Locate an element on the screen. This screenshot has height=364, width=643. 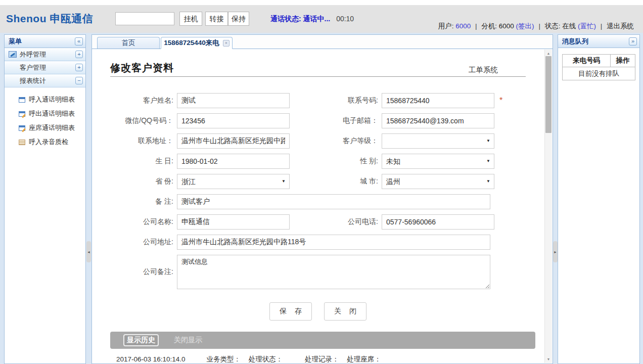
phone-icon is located at coordinates (13, 55).